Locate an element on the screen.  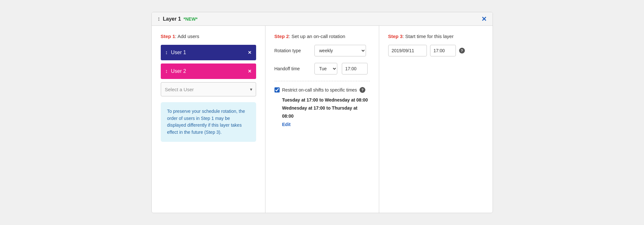
info-box: To preserve your schedule rotation, the … is located at coordinates (208, 122).